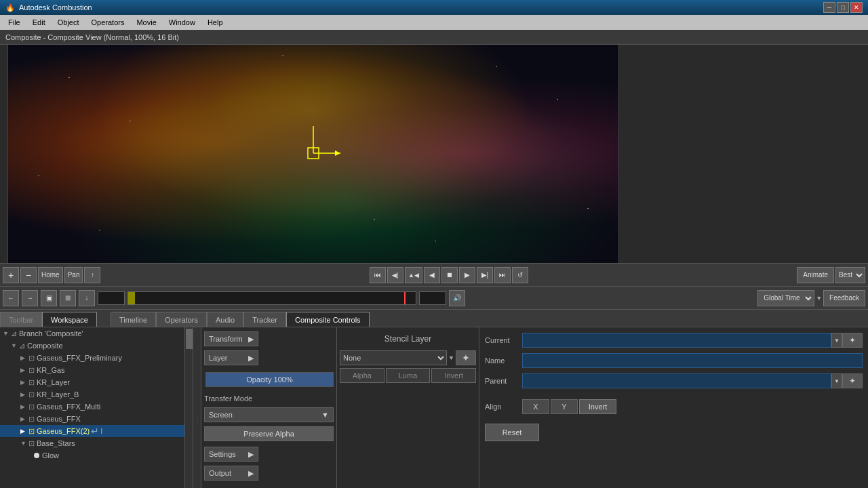 The height and width of the screenshot is (488, 868). Describe the element at coordinates (408, 339) in the screenshot. I see `stencil-label: Stencil Layer` at that location.